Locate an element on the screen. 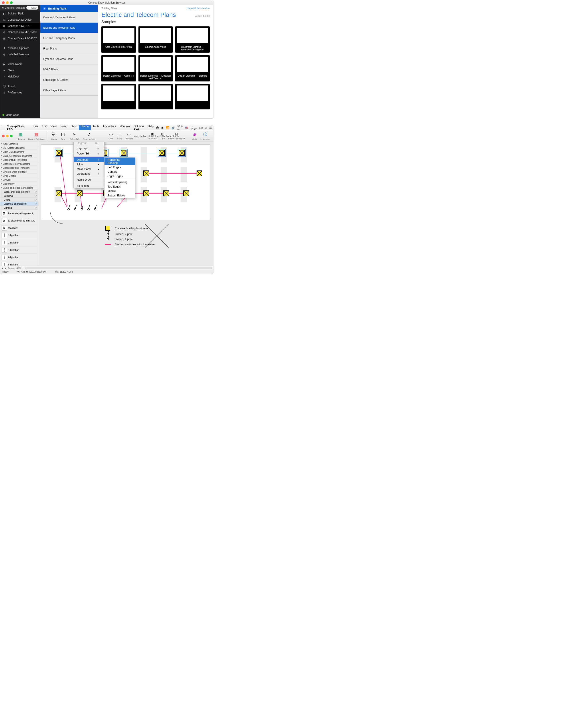 The width and height of the screenshot is (568, 728). category-item: Landscape & Garden is located at coordinates (69, 80).